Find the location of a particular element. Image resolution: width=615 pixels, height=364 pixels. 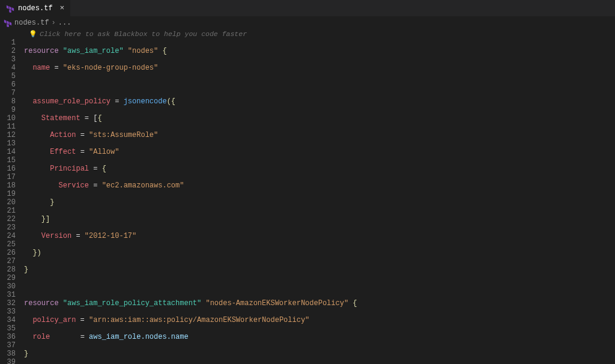

chevron-right-icon: › is located at coordinates (54, 23).